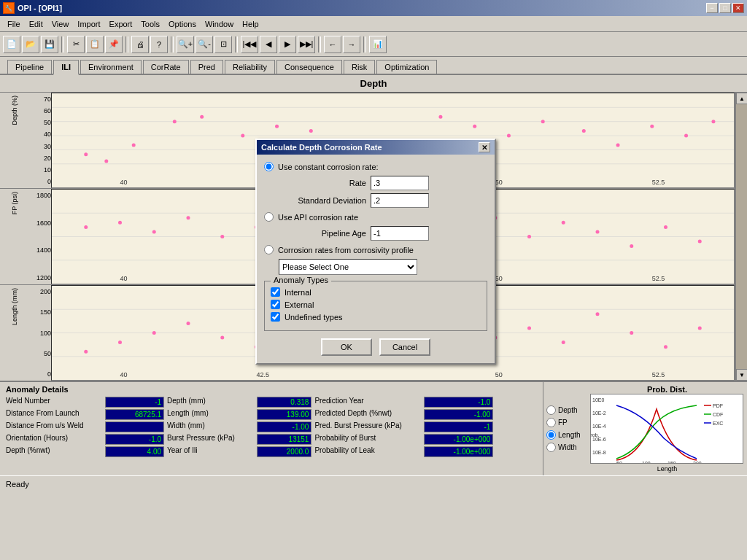  What do you see at coordinates (376, 305) in the screenshot?
I see `external-checkbox-row: External` at bounding box center [376, 305].